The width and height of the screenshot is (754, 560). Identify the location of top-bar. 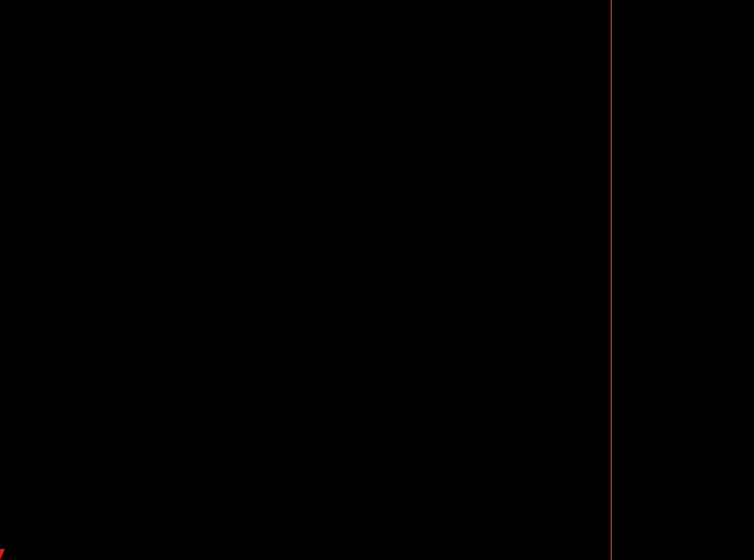
(305, 5).